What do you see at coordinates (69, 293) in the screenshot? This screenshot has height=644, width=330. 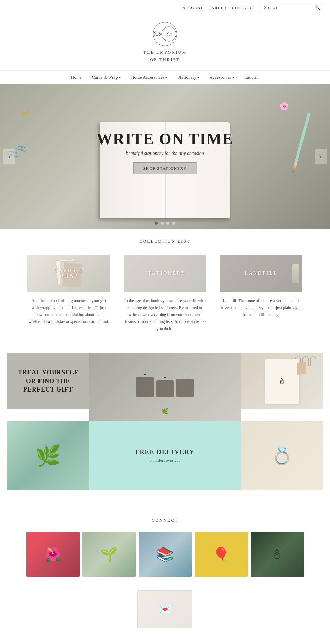 I see `collection-cards-wrap: CARDS &WRAP Add the perfect finishing to…` at bounding box center [69, 293].